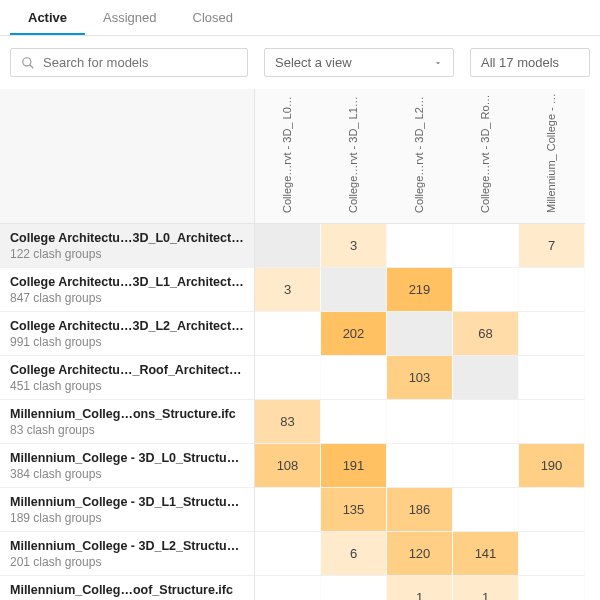  I want to click on row-header: Millennium_Colleg…ons_Structure.ifc83 cl…, so click(127, 422).